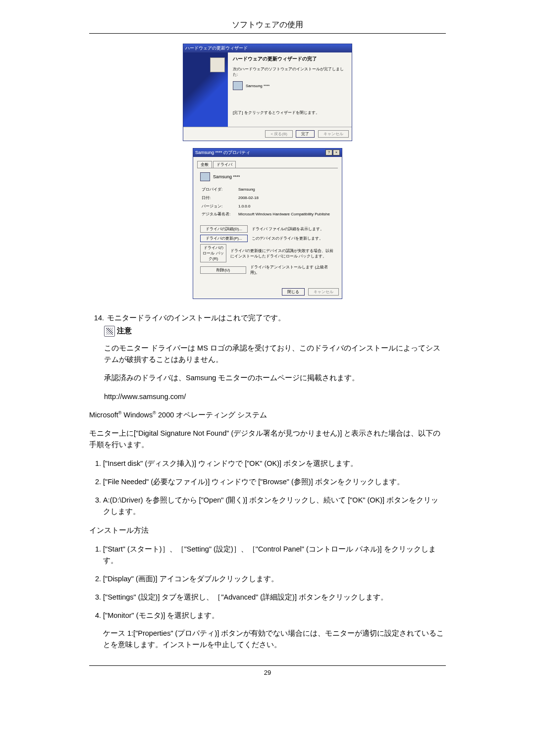 The height and width of the screenshot is (756, 535). What do you see at coordinates (279, 134) in the screenshot?
I see `back-button: < 戻る(B)` at bounding box center [279, 134].